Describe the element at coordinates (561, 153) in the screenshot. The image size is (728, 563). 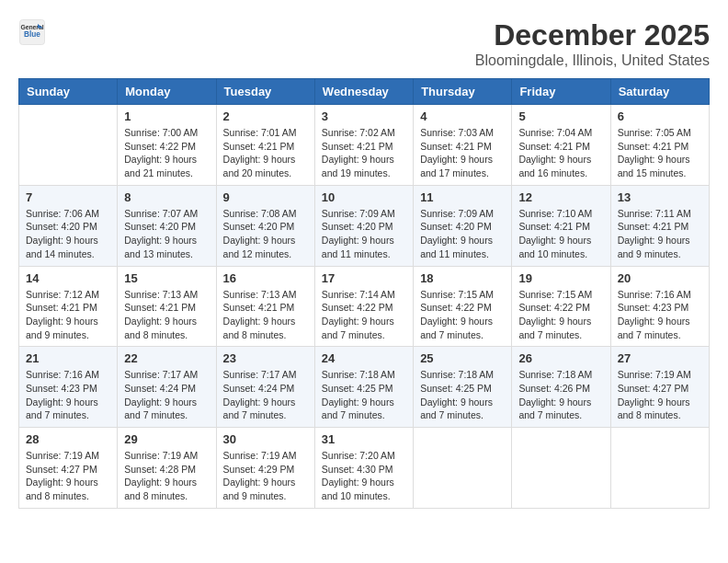
I see `day-info: Sunrise: 7:04 AMSunset: 4:21 PMDaylight:…` at that location.